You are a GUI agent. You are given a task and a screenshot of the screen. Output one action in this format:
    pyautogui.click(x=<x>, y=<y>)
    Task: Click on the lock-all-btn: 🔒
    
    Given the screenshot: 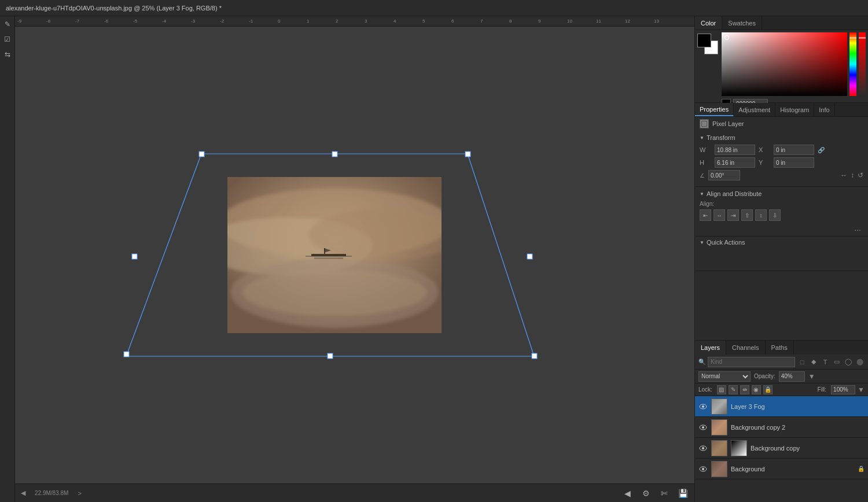 What is the action you would take?
    pyautogui.click(x=768, y=390)
    